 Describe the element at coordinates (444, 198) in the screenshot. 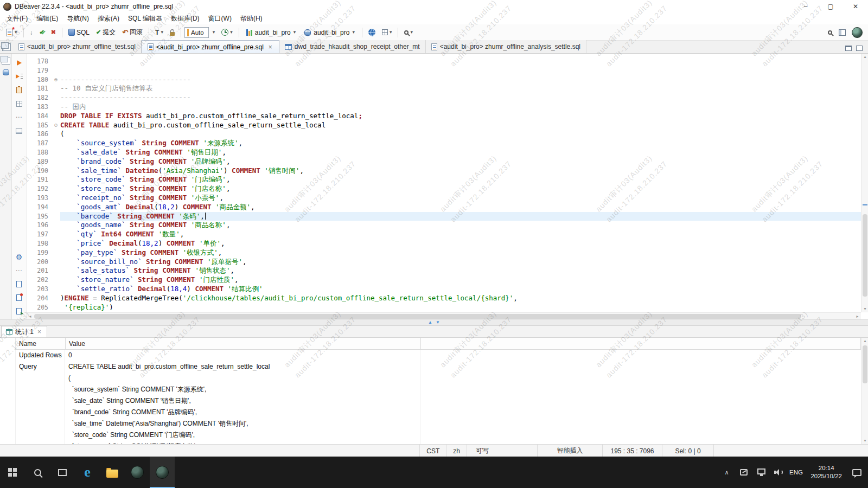

I see `code-line-193: 193 `receipt_no` String COMMENT '小票号',` at that location.